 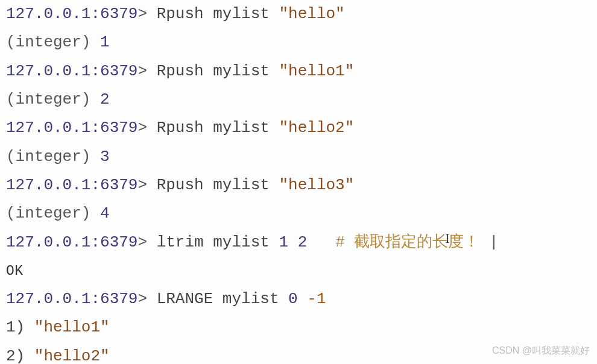 What do you see at coordinates (316, 299) in the screenshot?
I see `neg-text: -1` at bounding box center [316, 299].